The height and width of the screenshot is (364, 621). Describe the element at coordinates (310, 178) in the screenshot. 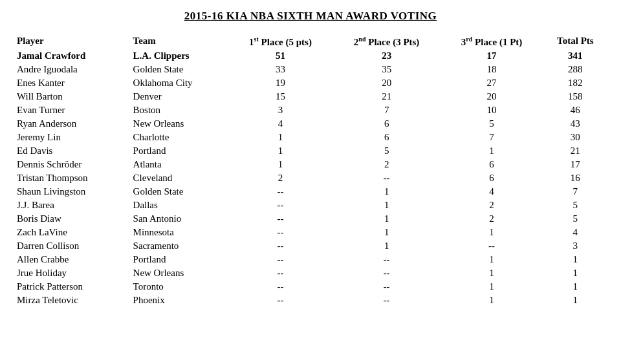

I see `table-row: Tristan ThompsonCleveland2--616` at that location.